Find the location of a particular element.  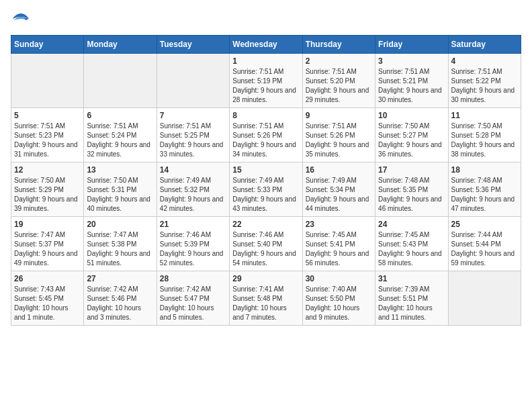

calendar-cell: 11Sunrise: 7:50 AMSunset: 5:28 PMDayligh… is located at coordinates (484, 136).